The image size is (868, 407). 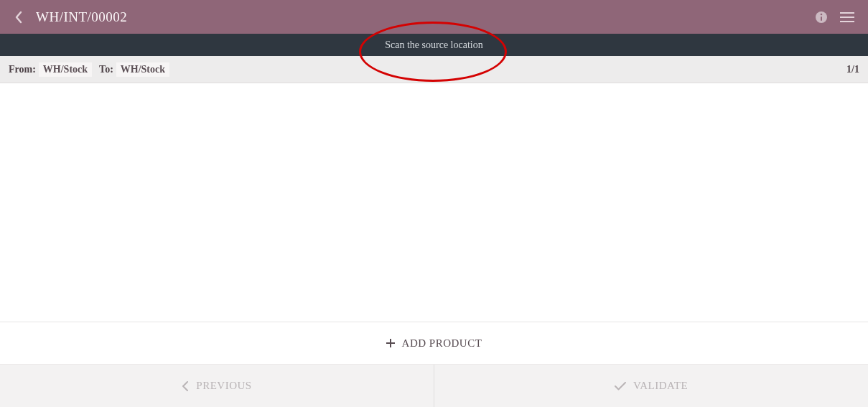 What do you see at coordinates (442, 343) in the screenshot?
I see `add-product-label: ADD PRODUCT` at bounding box center [442, 343].